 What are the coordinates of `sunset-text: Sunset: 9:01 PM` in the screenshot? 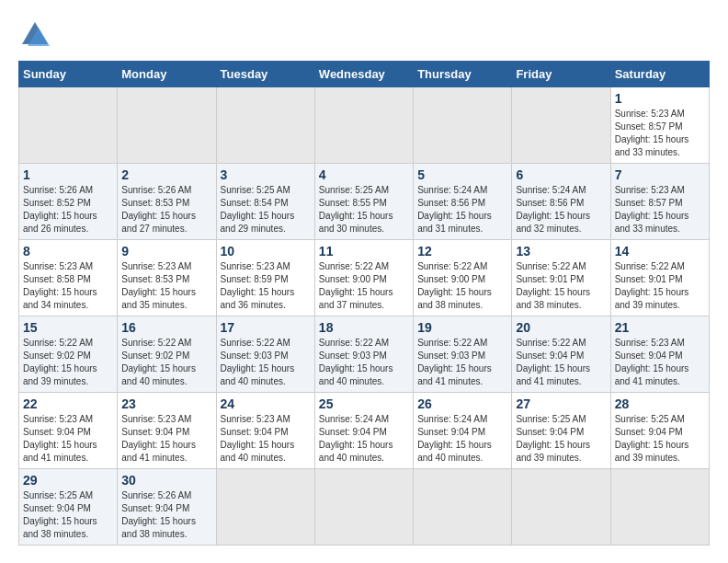 It's located at (660, 280).